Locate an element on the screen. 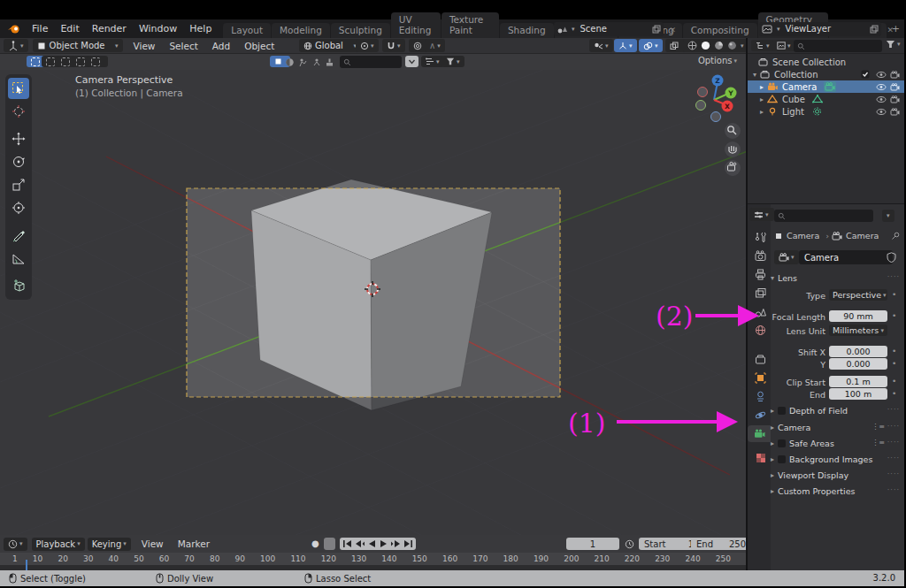 The height and width of the screenshot is (588, 906). outliner-row-collection: ▾ Collection is located at coordinates (826, 74).